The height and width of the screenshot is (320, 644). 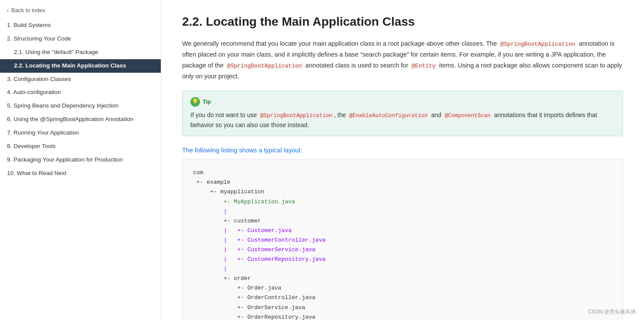 I want to click on code-line: +- OrderService.java, so click(x=403, y=308).